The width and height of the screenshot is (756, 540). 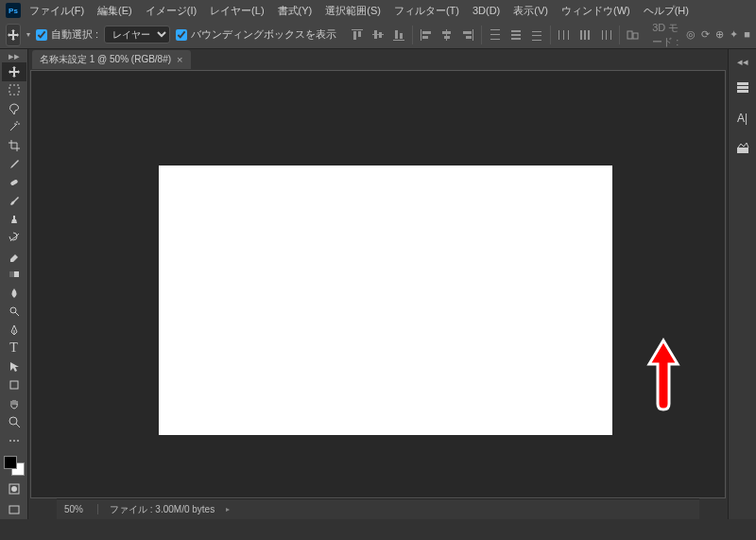 What do you see at coordinates (75, 34) in the screenshot?
I see `auto-select-label: 自動選択 :` at bounding box center [75, 34].